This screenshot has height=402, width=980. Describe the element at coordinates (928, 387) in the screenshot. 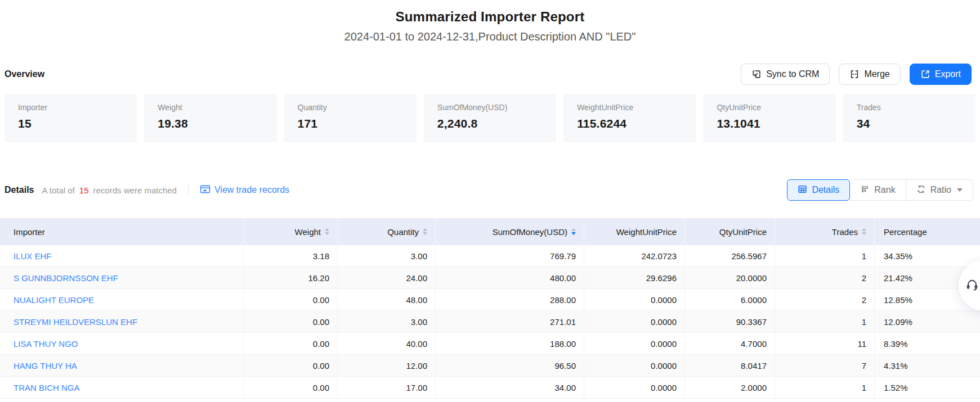

I see `cell-percentage: 1.52%` at that location.